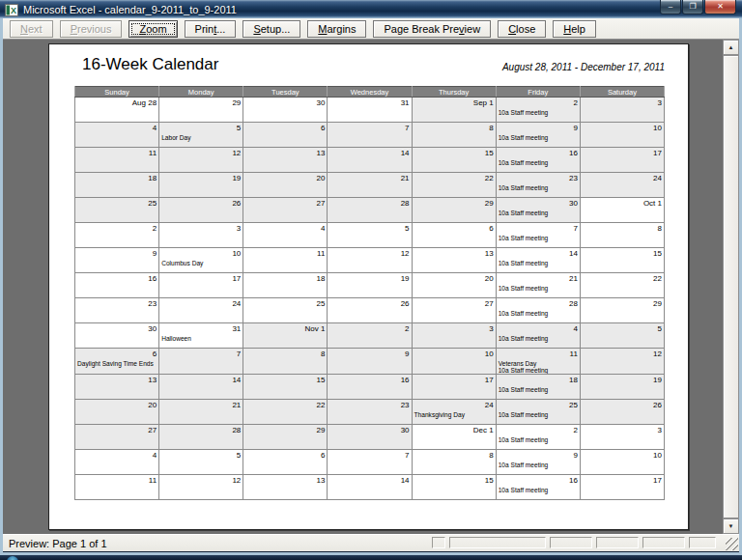 The height and width of the screenshot is (560, 742). I want to click on status-pane, so click(664, 543).